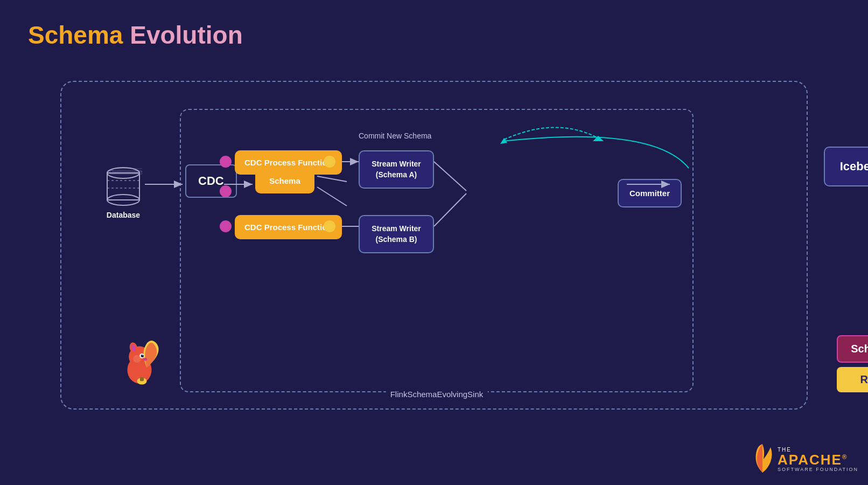  Describe the element at coordinates (330, 162) in the screenshot. I see `output-dot-top` at that location.